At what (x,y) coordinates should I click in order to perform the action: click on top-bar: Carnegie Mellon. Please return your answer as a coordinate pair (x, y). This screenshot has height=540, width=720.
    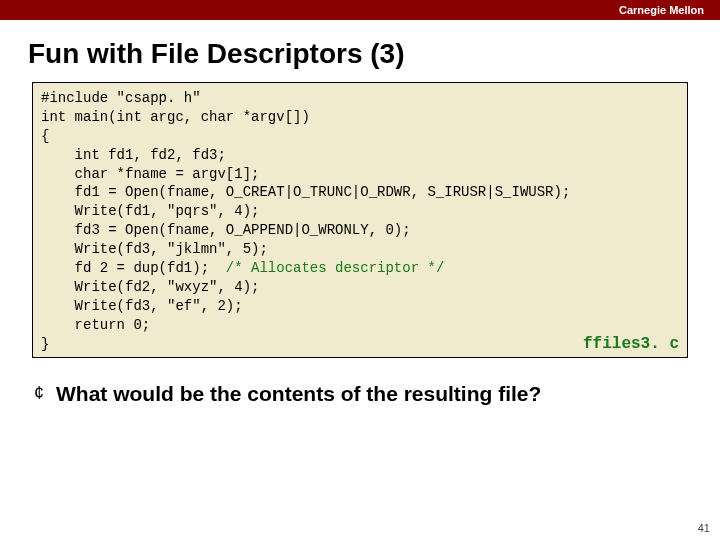
    Looking at the image, I should click on (360, 10).